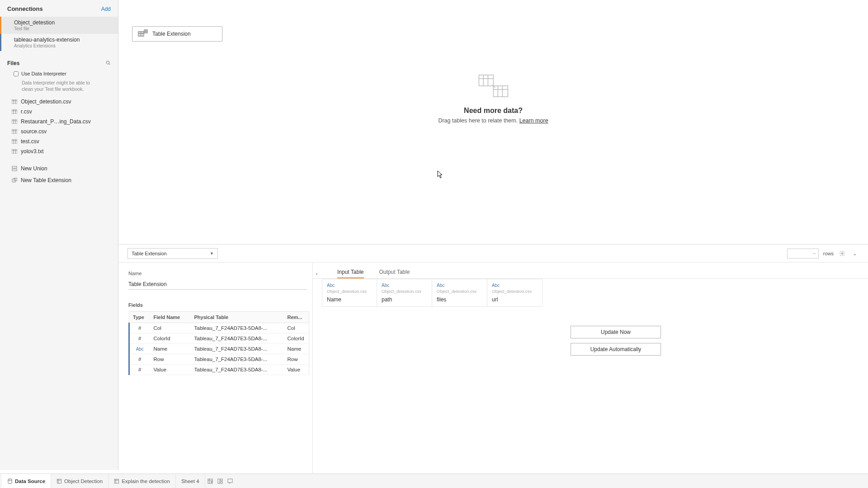  Describe the element at coordinates (62, 40) in the screenshot. I see `connection-title: tableau-analytics-extension` at that location.